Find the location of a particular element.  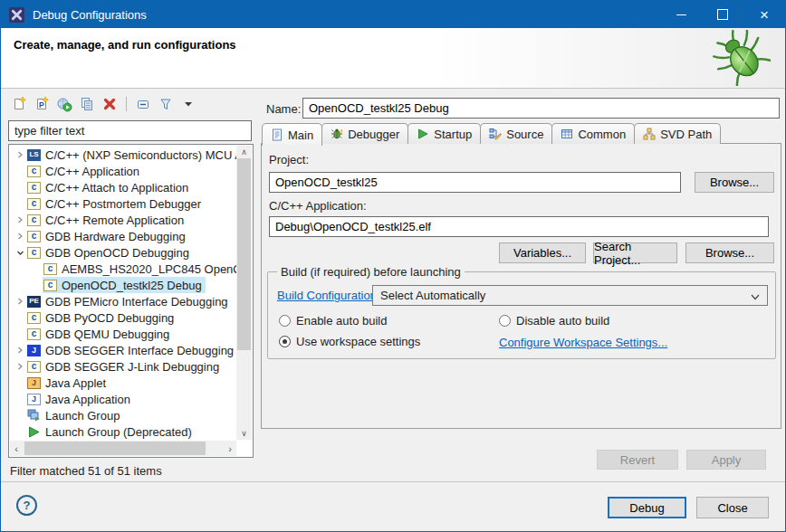

tab-svd-path: SVD Path is located at coordinates (677, 134).